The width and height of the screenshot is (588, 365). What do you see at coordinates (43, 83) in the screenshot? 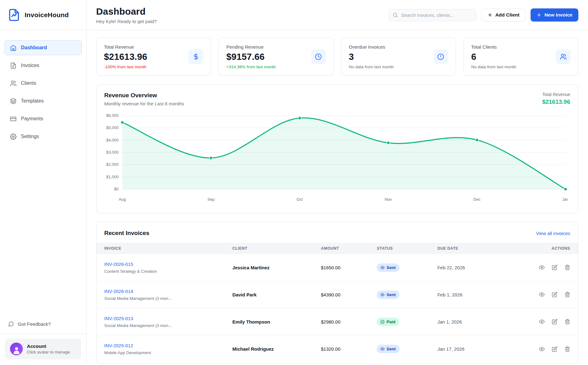
I see `sidebar-item-clients: Clients` at bounding box center [43, 83].